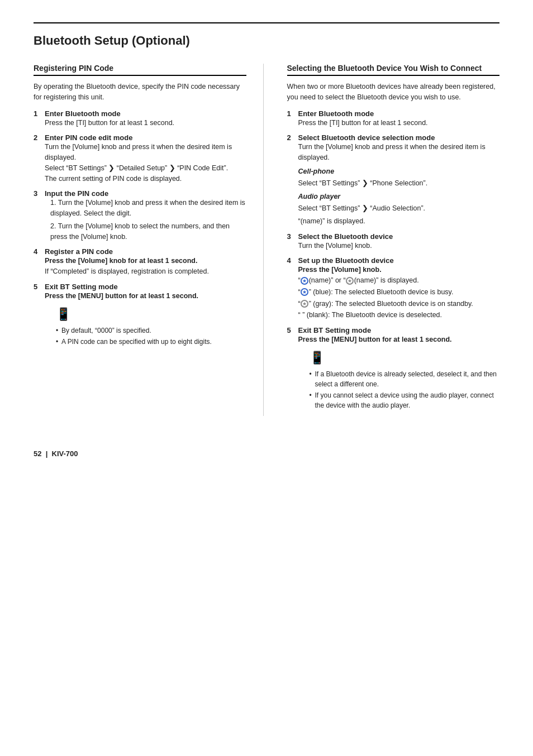 This screenshot has height=756, width=533. Describe the element at coordinates (350, 281) in the screenshot. I see `bt-icon-gray1: ★` at that location.